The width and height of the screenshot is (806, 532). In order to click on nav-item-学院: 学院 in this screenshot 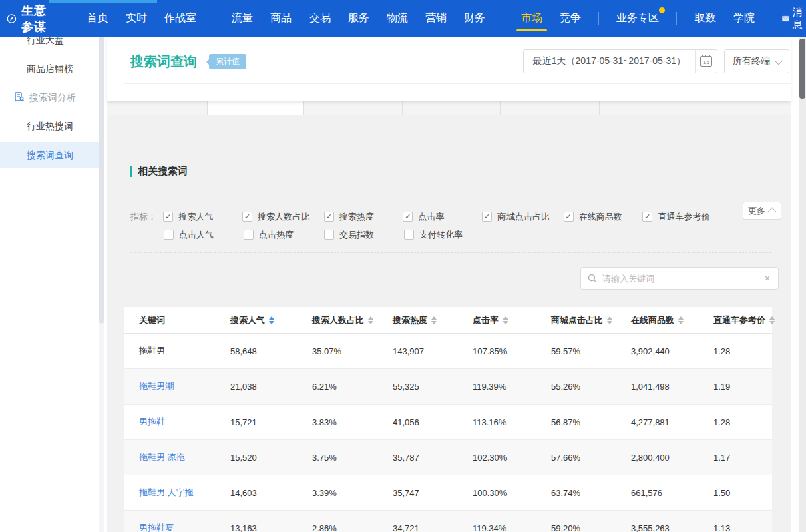, I will do `click(744, 19)`.